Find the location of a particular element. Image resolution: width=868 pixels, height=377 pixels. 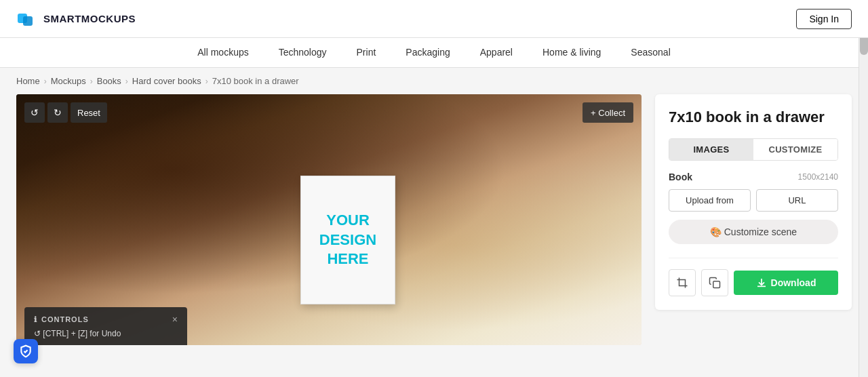

nav-item-packaging: Packaging is located at coordinates (427, 53).